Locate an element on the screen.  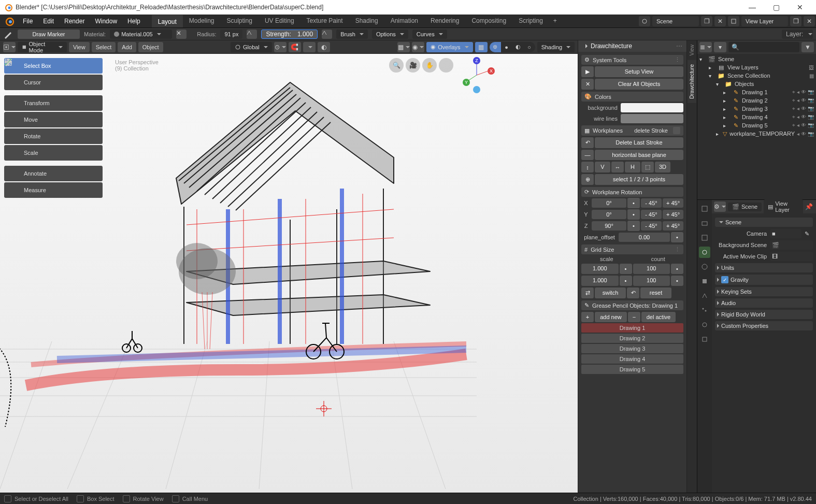
movieclip-field: 🎞 is located at coordinates (792, 256).